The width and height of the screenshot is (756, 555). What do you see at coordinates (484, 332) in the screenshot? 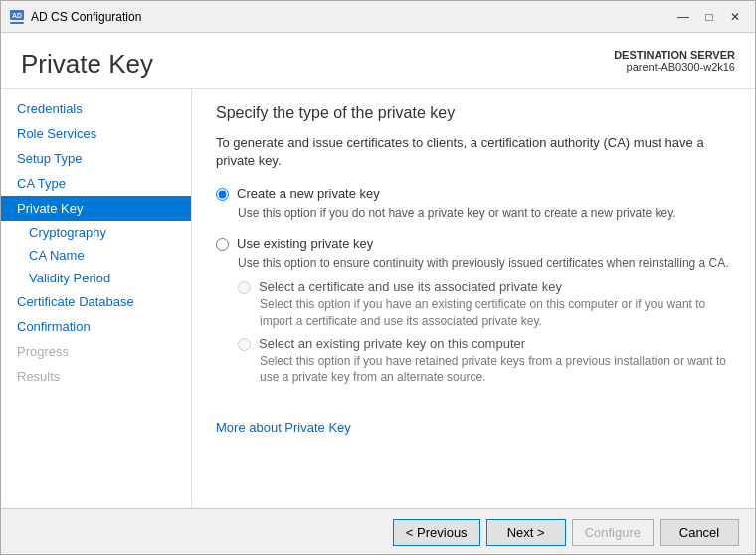
I see `sub-radio-section: Select a certificate and use its associa…` at bounding box center [484, 332].